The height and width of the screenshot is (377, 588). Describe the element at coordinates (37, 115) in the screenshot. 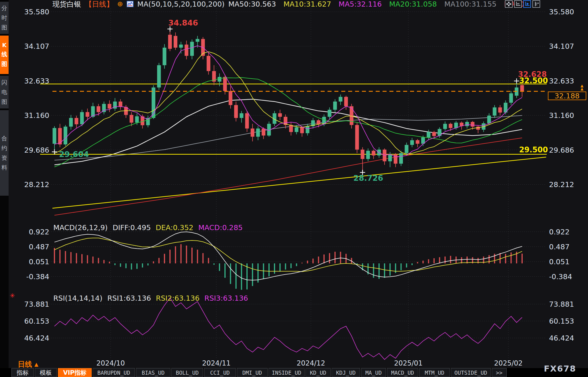

I see `y-axis-label: 31.160` at that location.